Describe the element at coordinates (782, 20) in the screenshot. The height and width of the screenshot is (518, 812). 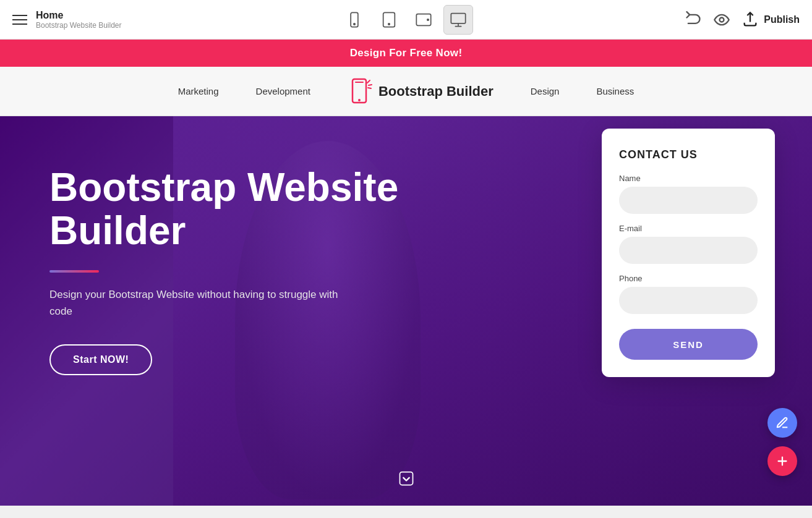
I see `publish-label: Publish` at that location.